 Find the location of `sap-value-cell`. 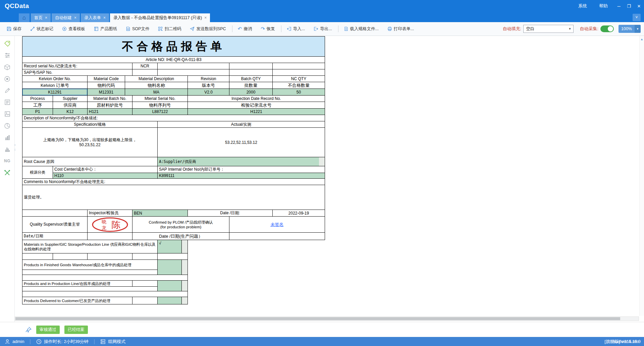

sap-value-cell is located at coordinates (194, 72).